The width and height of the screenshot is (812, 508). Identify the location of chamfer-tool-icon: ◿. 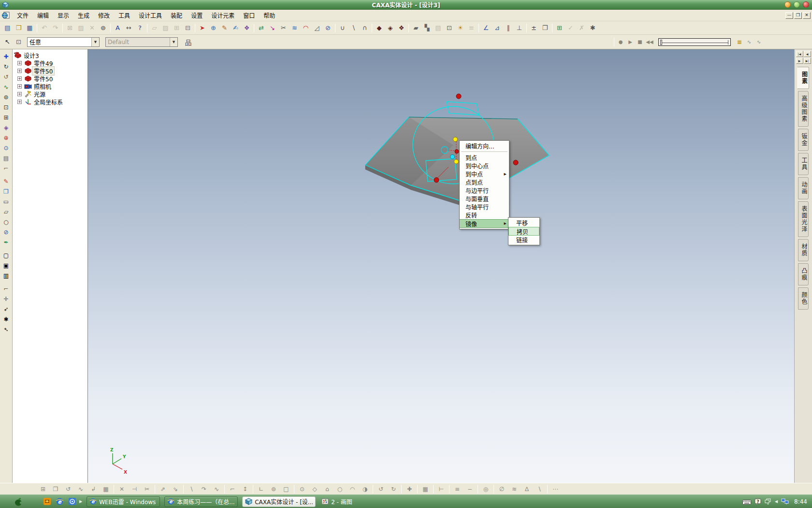
(317, 28).